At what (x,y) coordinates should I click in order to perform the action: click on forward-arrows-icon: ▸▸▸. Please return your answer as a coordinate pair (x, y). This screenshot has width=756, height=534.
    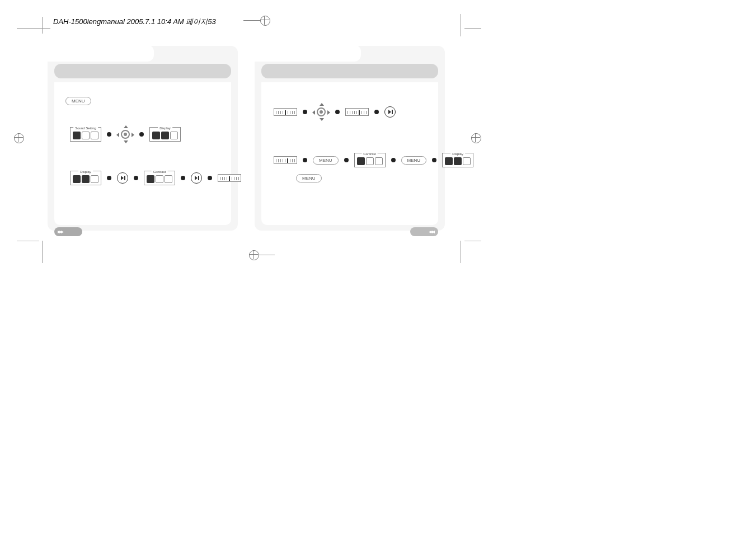
    Looking at the image, I should click on (60, 232).